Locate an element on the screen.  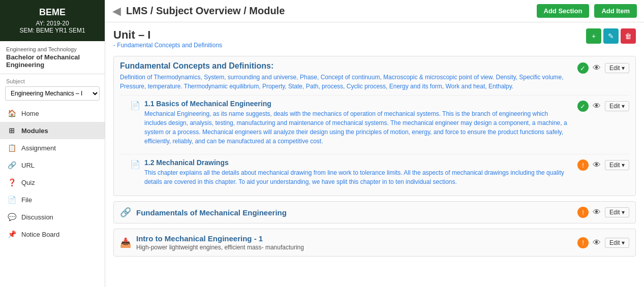
sub-item-1-2-icon: 📄 is located at coordinates (135, 165).